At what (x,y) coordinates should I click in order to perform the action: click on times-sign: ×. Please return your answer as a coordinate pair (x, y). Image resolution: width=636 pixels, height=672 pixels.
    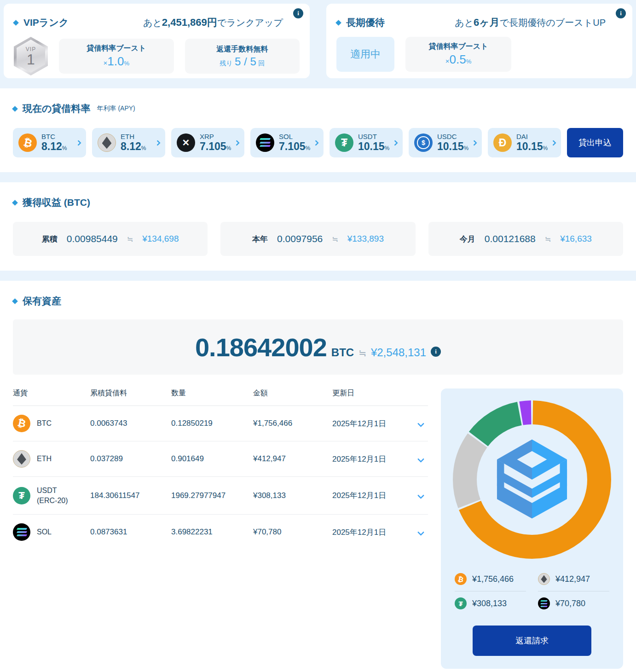
    Looking at the image, I should click on (106, 63).